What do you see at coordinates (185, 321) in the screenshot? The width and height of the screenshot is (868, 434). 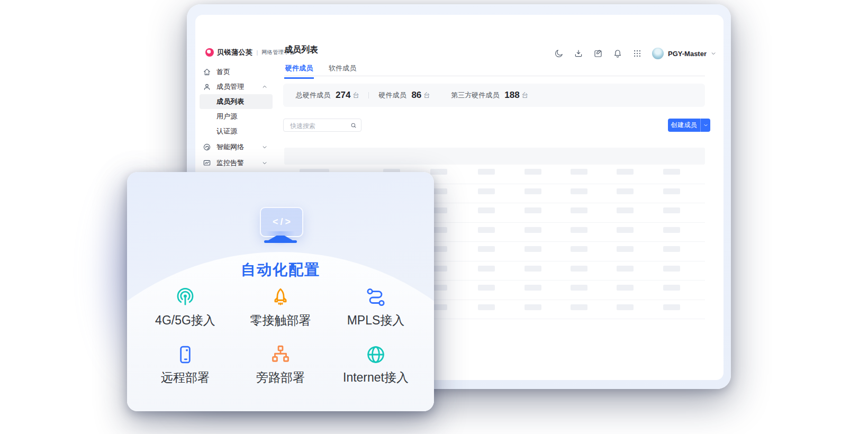 I see `feature-label: 4G/5G接入` at bounding box center [185, 321].